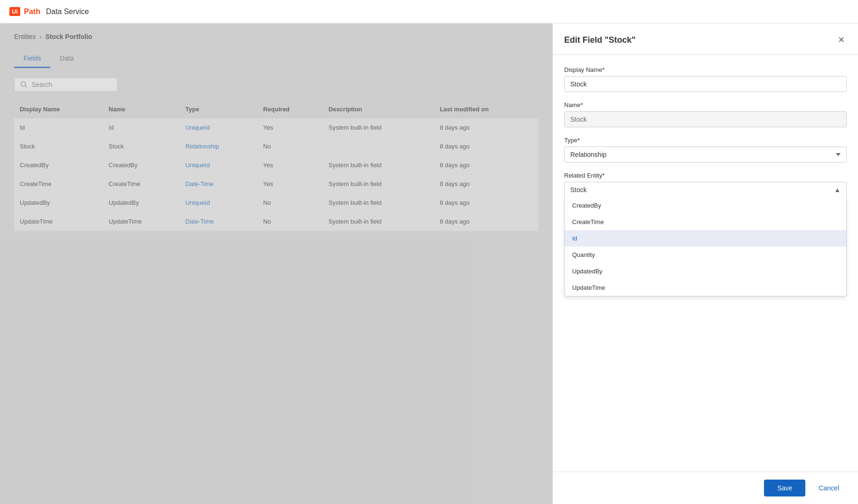 The width and height of the screenshot is (858, 504). Describe the element at coordinates (837, 190) in the screenshot. I see `chevron-up-icon: ▲` at that location.